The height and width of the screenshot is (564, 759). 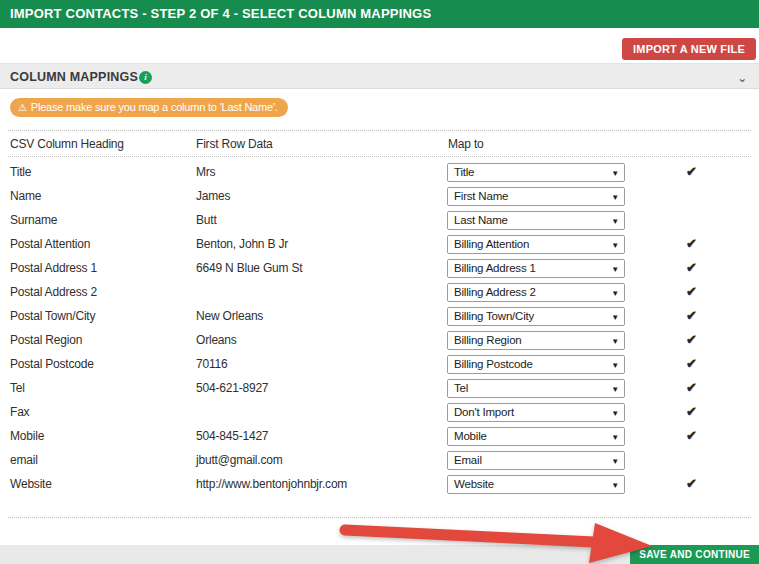 I want to click on first-row-data-cell: Mrs, so click(x=206, y=172).